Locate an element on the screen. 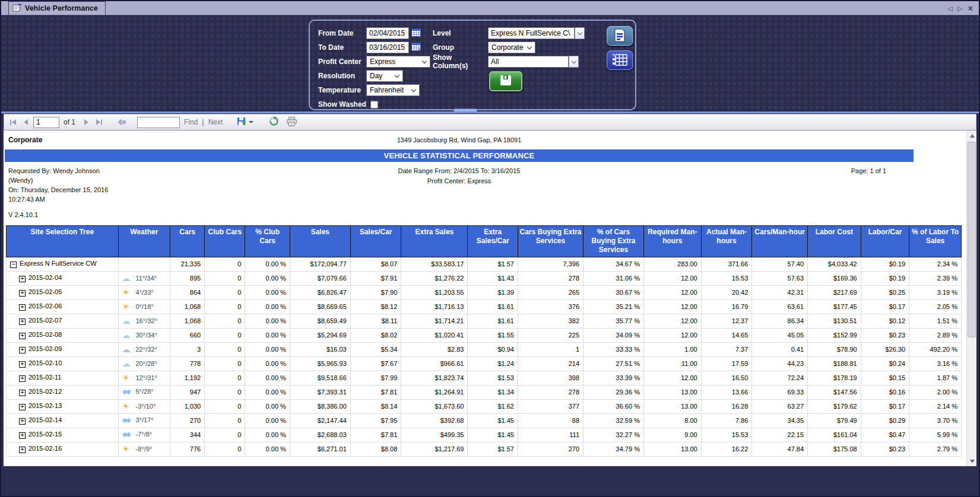  value-cell: 3 is located at coordinates (188, 350).